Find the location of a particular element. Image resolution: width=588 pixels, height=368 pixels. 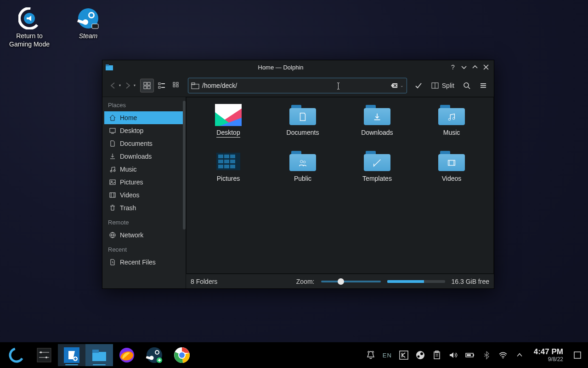

folder-pictures: Pictures is located at coordinates (228, 173).